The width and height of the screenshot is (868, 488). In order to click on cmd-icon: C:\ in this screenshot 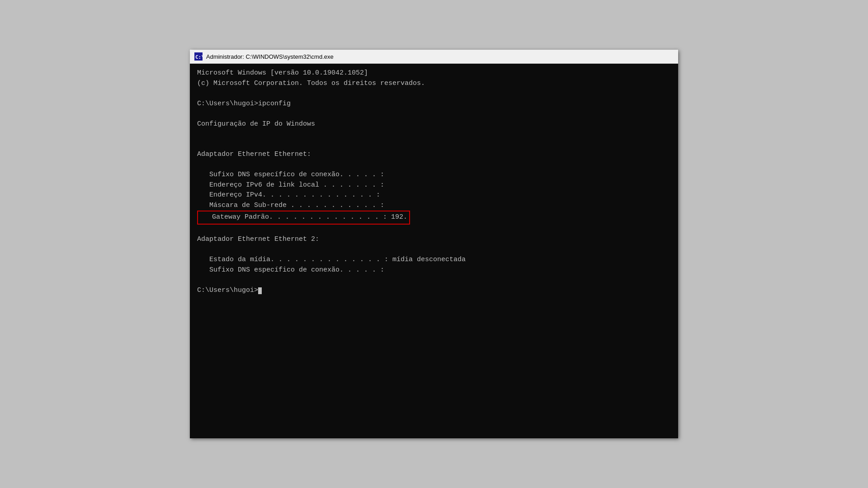, I will do `click(198, 56)`.